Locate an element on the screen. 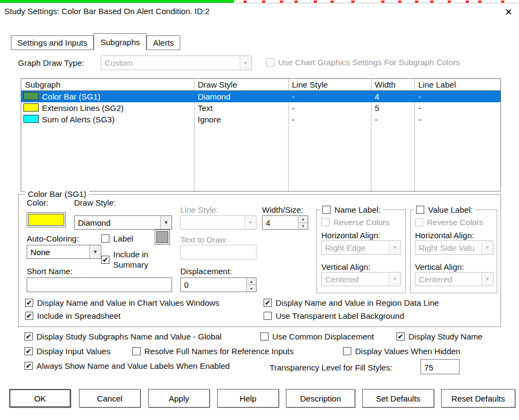  tab-subgraphs: Subgraphs is located at coordinates (120, 41).